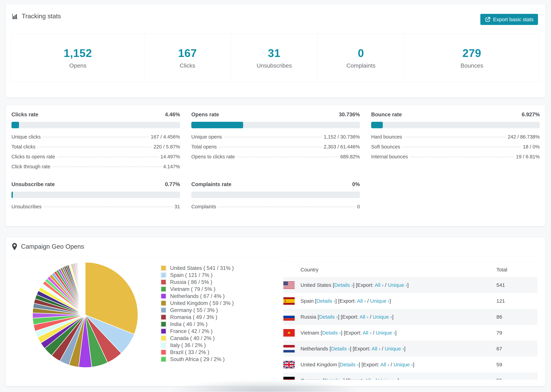 Image resolution: width=551 pixels, height=392 pixels. What do you see at coordinates (455, 138) in the screenshot?
I see `rate-section-bounce-rate: Bounce rate6.927%Hard bounces242 / 86.73…` at bounding box center [455, 138].